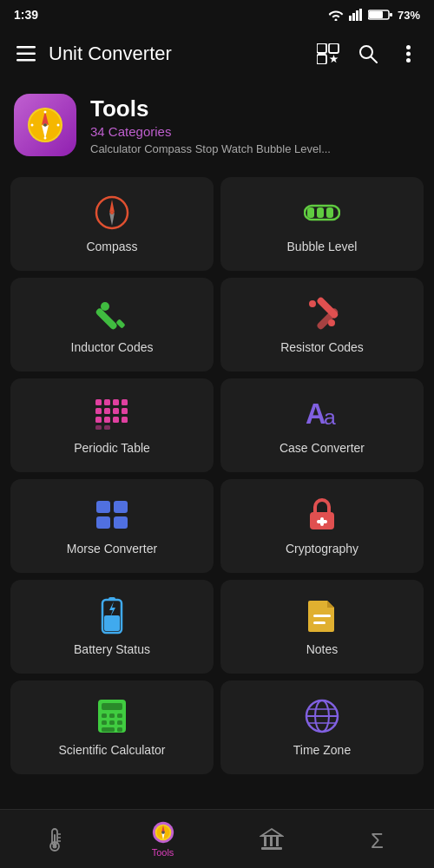 The height and width of the screenshot is (868, 434). I want to click on notes-label: Notes, so click(323, 649).